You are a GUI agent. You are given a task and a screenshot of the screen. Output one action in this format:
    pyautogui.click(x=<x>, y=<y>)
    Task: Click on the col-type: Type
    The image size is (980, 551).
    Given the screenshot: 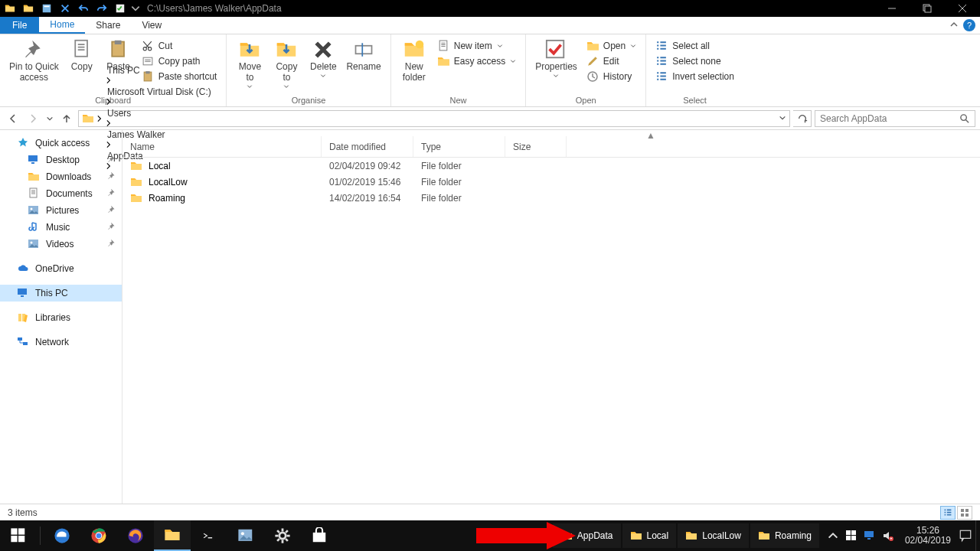 What is the action you would take?
    pyautogui.click(x=459, y=147)
    